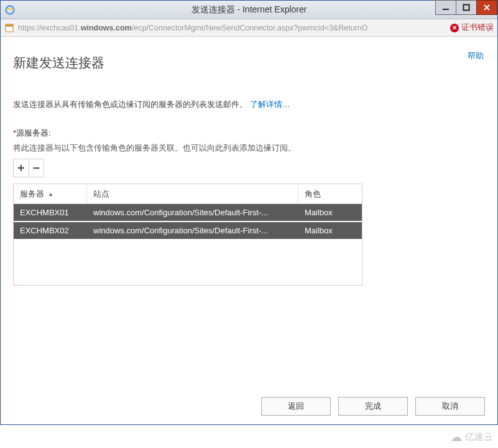  Describe the element at coordinates (188, 230) in the screenshot. I see `table-row: EXCHMBX02 windows.com/Configuration/Site…` at that location.